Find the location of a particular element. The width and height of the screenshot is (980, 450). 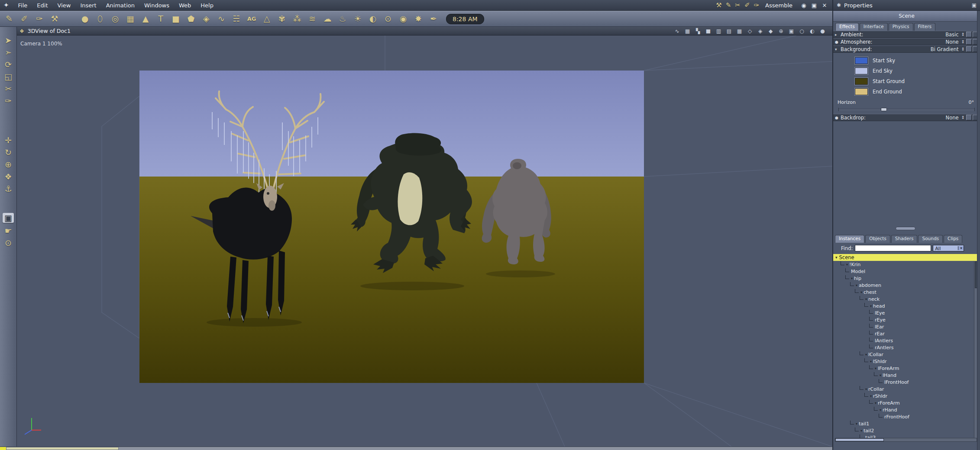

menu-file: File is located at coordinates (23, 5).